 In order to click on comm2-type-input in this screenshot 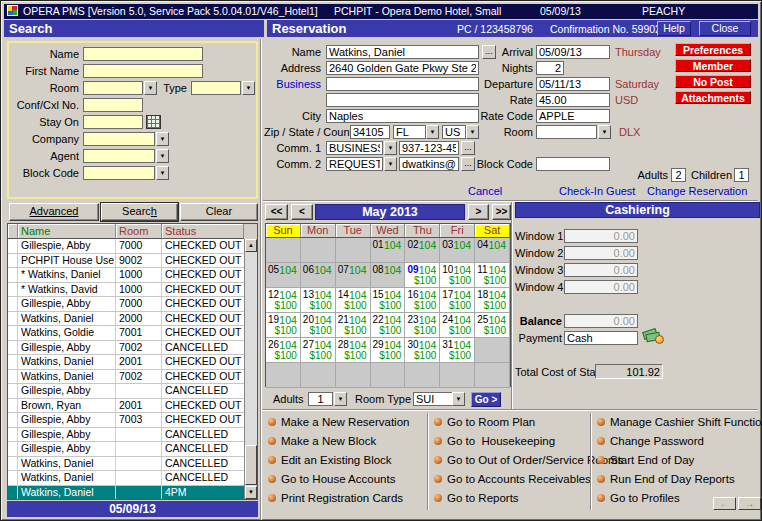, I will do `click(354, 164)`.